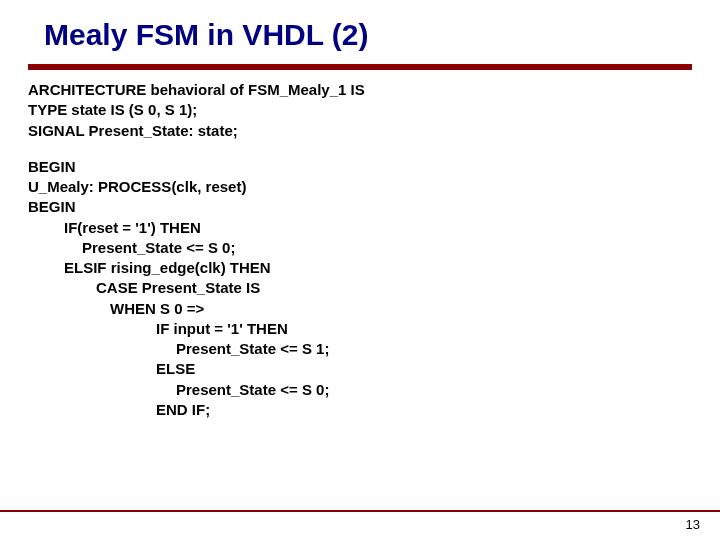 The height and width of the screenshot is (540, 720). Describe the element at coordinates (360, 110) in the screenshot. I see `code-line: TYPE state IS (S 0, S 1);` at that location.